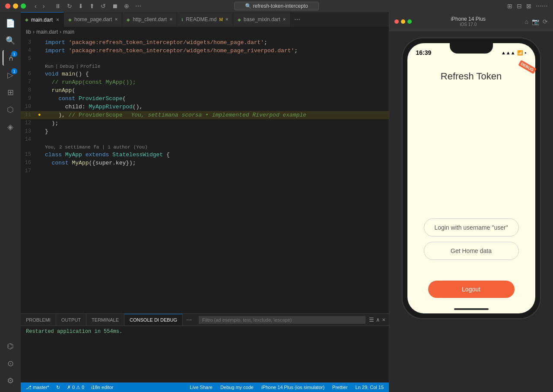 The height and width of the screenshot is (392, 553). What do you see at coordinates (93, 19) in the screenshot?
I see `tab-home-page-dart: ◆ home_page.dart ×` at bounding box center [93, 19].